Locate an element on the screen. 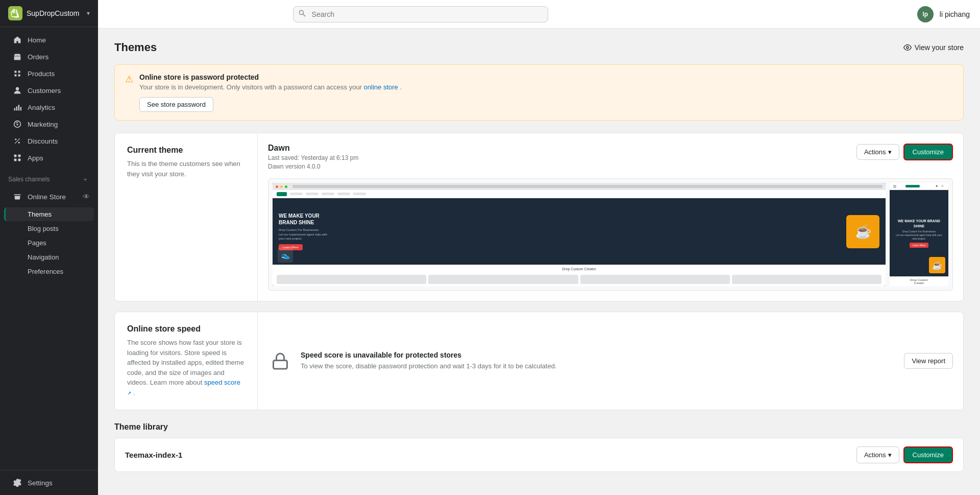 This screenshot has width=980, height=495. avatar: lp is located at coordinates (925, 14).